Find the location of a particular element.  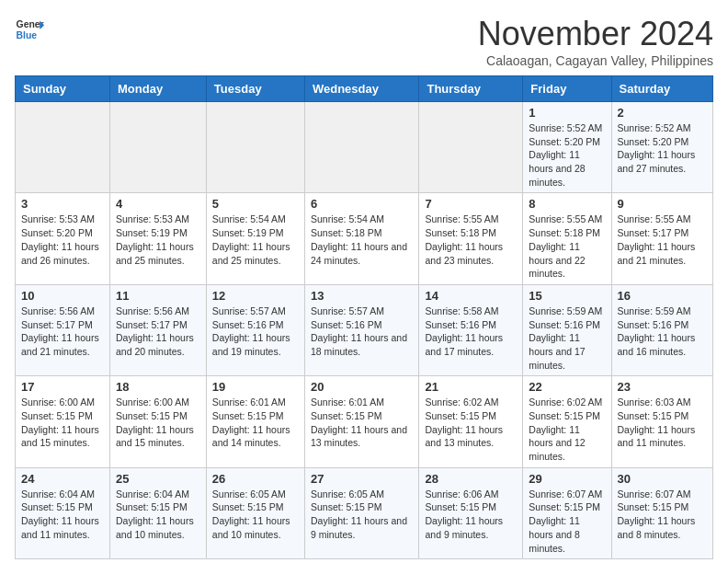

day-number: 6 is located at coordinates (362, 204).